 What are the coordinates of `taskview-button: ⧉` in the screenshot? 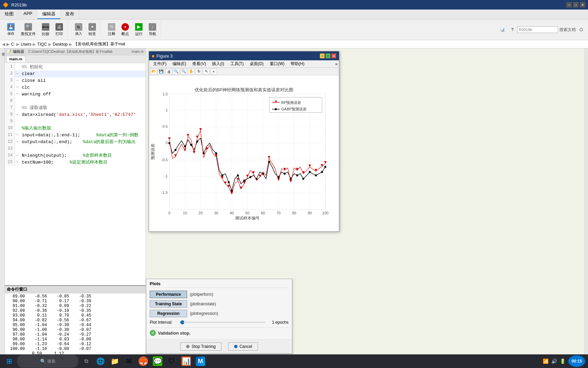 It's located at (86, 361).